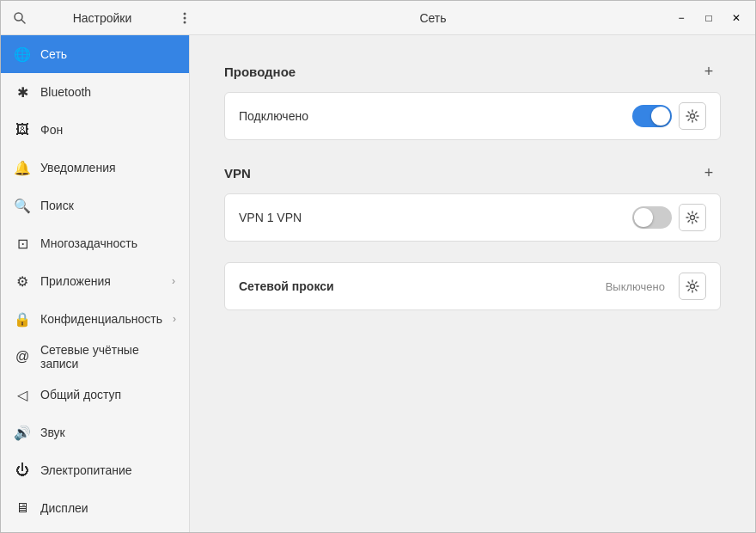 This screenshot has height=533, width=756. I want to click on sidebar-item-power: ⏻Электропитание, so click(94, 470).